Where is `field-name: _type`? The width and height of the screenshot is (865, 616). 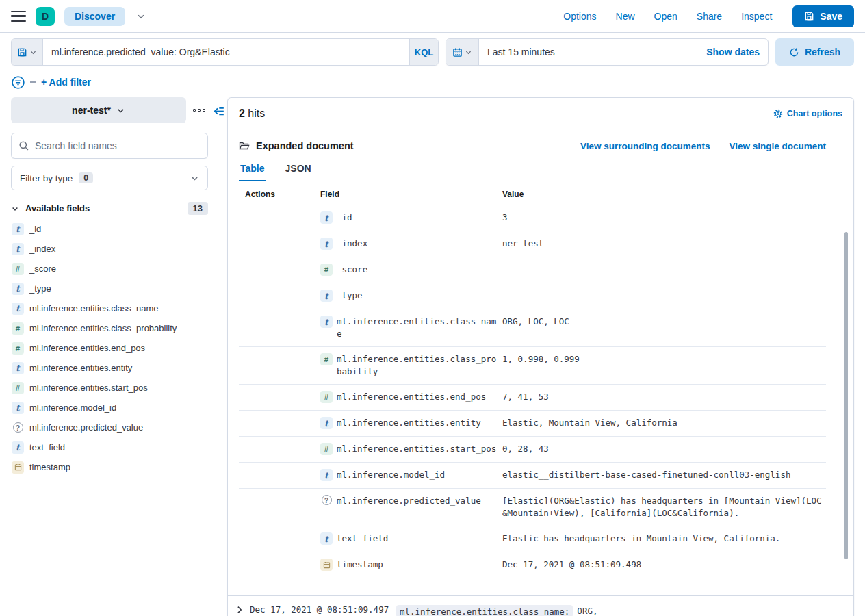 field-name: _type is located at coordinates (40, 289).